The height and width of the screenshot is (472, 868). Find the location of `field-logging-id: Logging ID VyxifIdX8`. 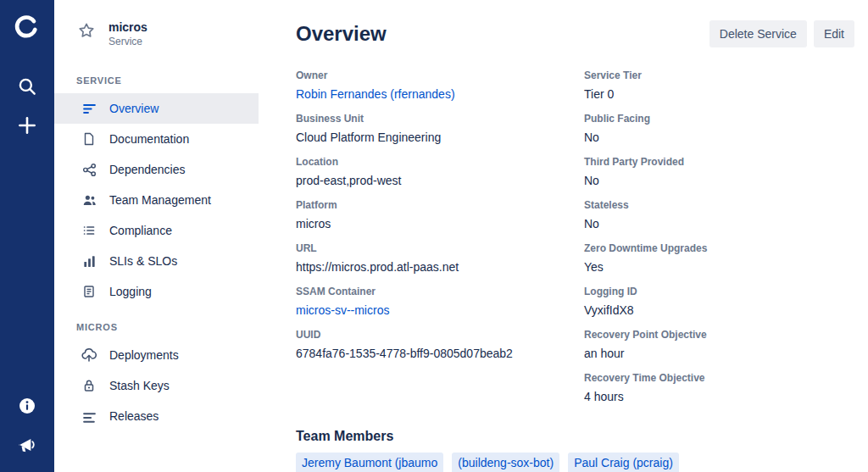

field-logging-id: Logging ID VyxifIdX8 is located at coordinates (719, 302).